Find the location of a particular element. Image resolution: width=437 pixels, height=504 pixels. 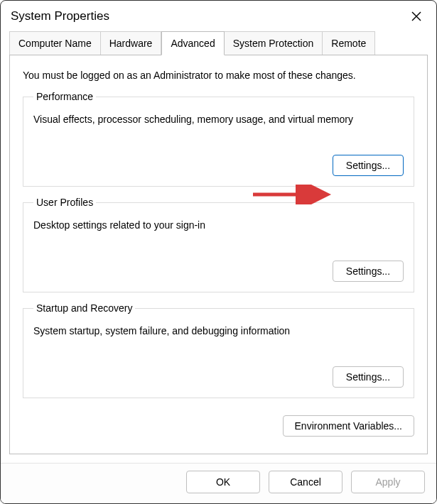

user-profiles-settings-button: Settings... is located at coordinates (368, 271).